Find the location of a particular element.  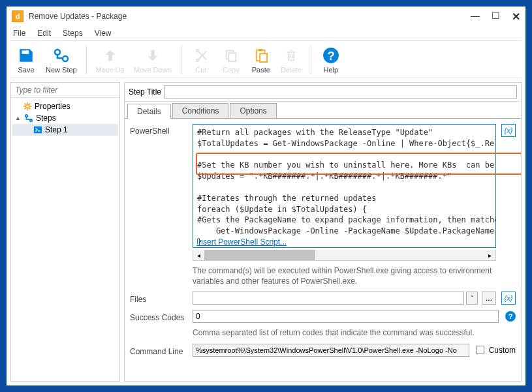

step-title-input is located at coordinates (341, 92).